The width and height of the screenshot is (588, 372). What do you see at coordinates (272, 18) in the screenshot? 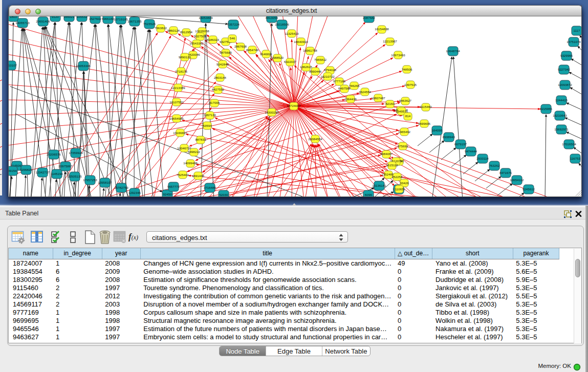
I see `svg-text: 8813054` at bounding box center [272, 18].